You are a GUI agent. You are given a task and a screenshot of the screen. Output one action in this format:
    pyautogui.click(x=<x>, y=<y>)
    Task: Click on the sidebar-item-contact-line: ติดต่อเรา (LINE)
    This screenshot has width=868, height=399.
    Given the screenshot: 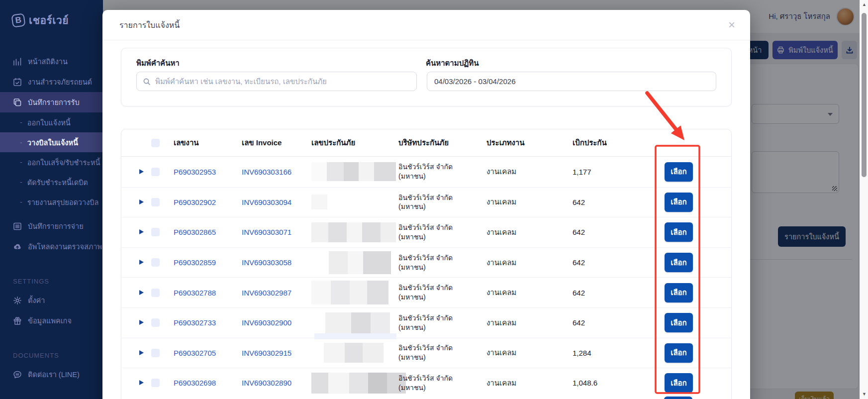 What is the action you would take?
    pyautogui.click(x=52, y=374)
    